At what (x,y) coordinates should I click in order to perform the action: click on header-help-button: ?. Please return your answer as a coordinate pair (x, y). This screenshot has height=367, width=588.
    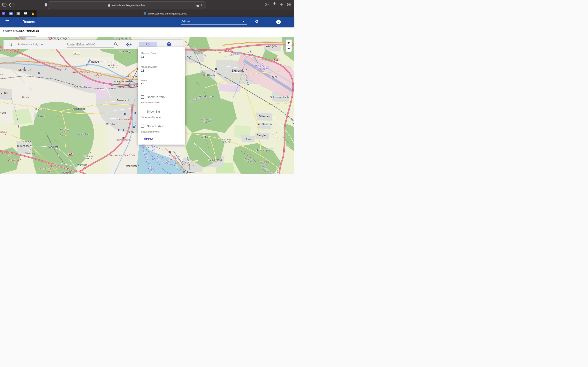
    Looking at the image, I should click on (278, 22).